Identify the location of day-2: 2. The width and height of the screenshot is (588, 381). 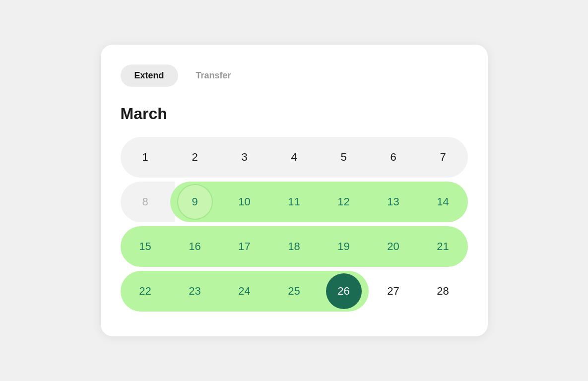
(195, 157).